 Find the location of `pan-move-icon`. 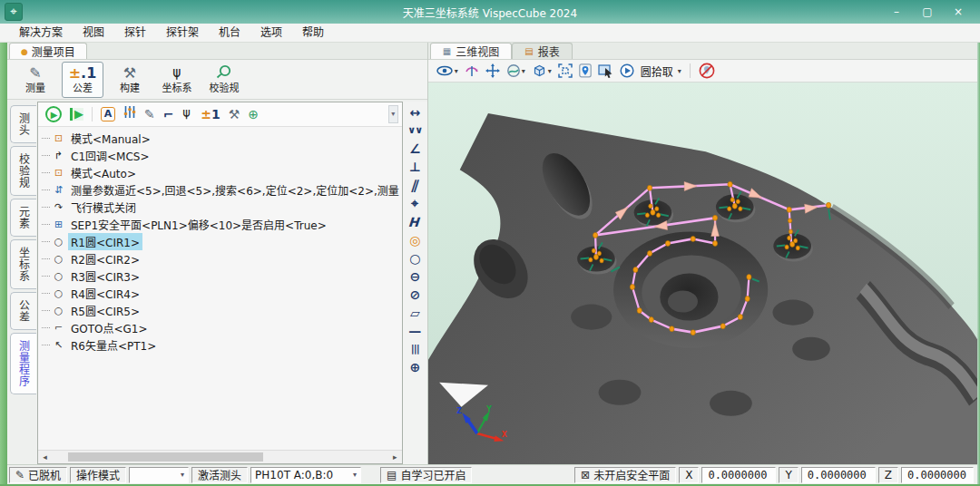

pan-move-icon is located at coordinates (493, 71).